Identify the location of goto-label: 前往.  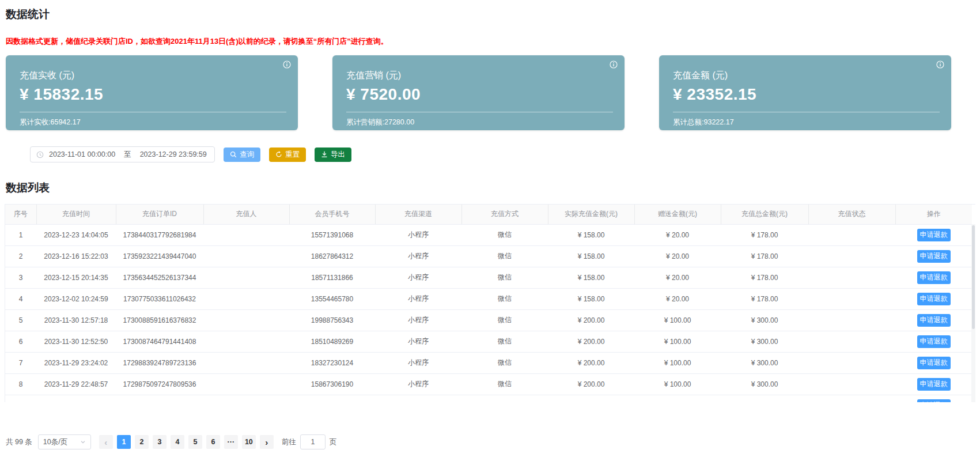
(289, 443).